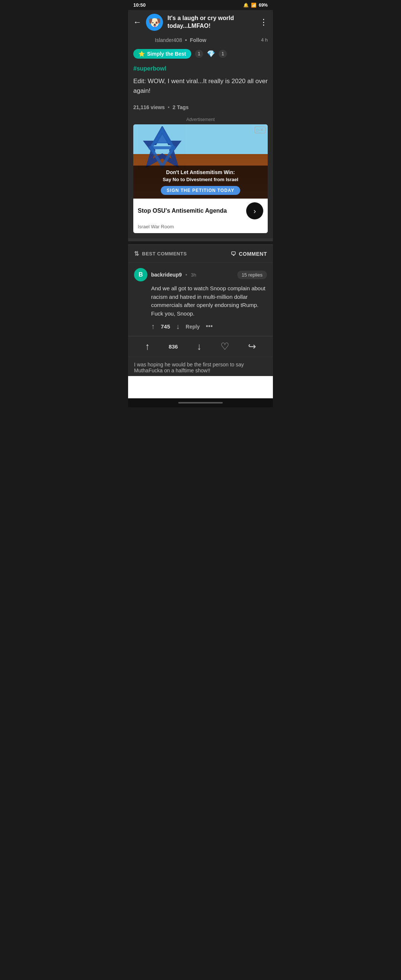 This screenshot has width=401, height=980. I want to click on badge-star-icon: ⭐, so click(142, 54).